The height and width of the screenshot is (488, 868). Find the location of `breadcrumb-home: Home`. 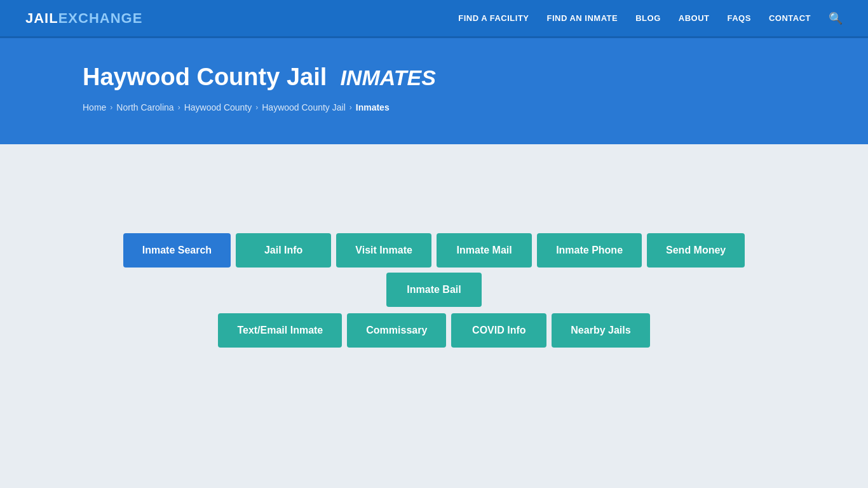

breadcrumb-home: Home is located at coordinates (94, 107).